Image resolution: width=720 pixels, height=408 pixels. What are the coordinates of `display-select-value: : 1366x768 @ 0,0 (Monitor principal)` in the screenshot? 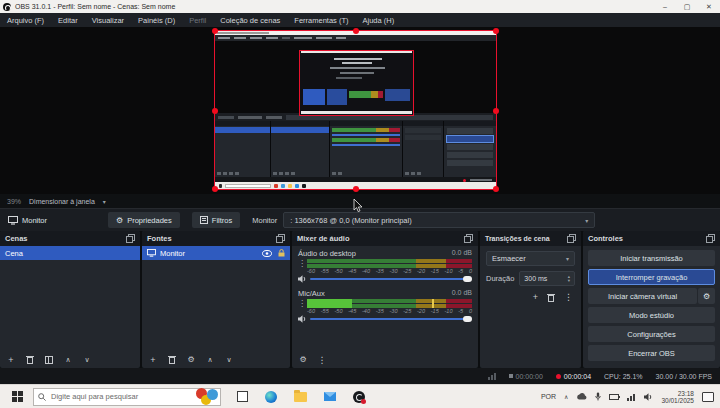 It's located at (350, 220).